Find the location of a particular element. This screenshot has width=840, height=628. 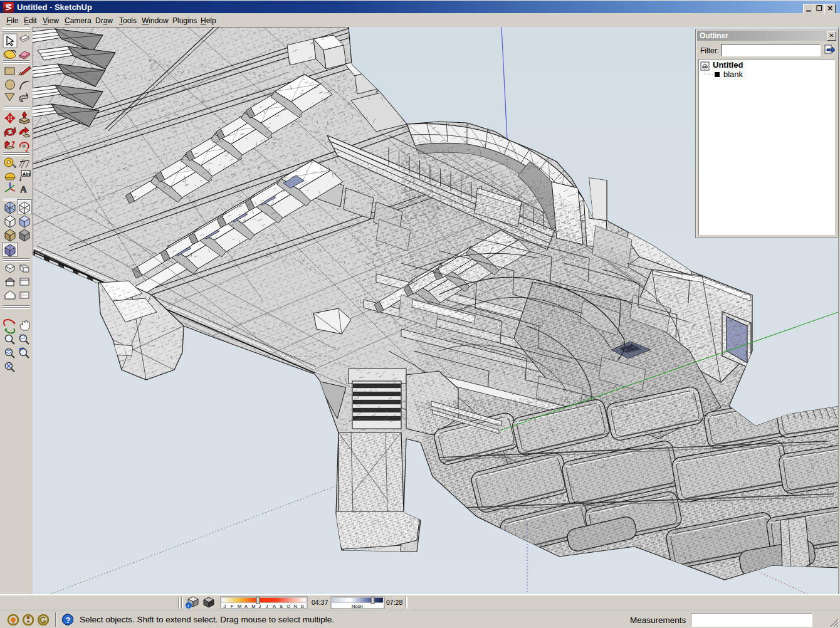

svg-text: D is located at coordinates (303, 607).